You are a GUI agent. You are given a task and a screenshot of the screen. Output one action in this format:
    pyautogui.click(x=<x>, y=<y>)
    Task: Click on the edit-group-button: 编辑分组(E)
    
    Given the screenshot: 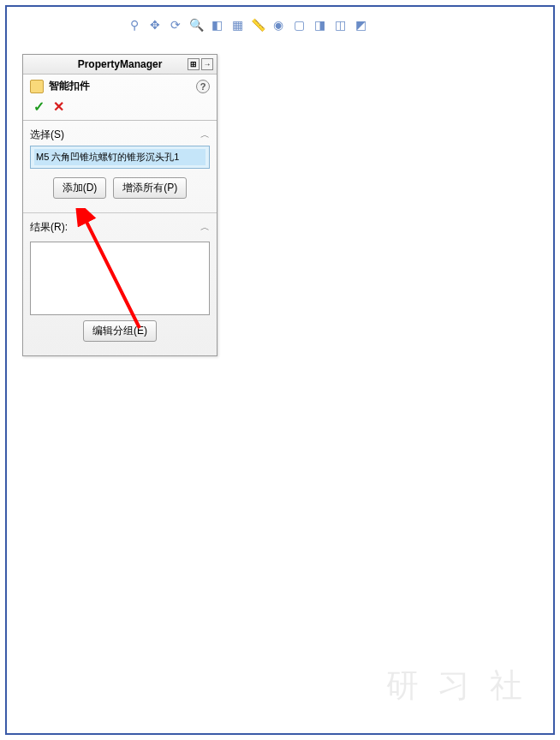 What is the action you would take?
    pyautogui.click(x=120, y=331)
    